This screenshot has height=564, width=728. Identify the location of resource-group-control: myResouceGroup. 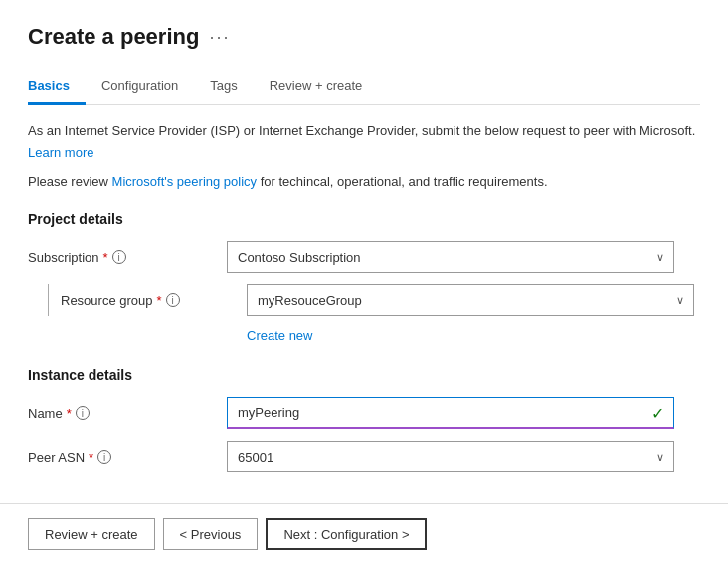
(470, 300).